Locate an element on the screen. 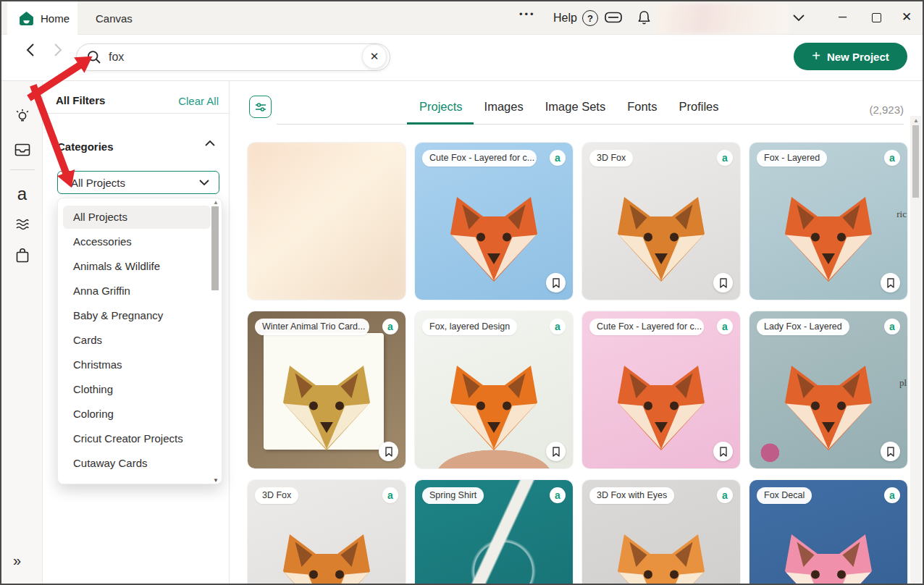 Image resolution: width=924 pixels, height=585 pixels. lightbulb-icon is located at coordinates (22, 117).